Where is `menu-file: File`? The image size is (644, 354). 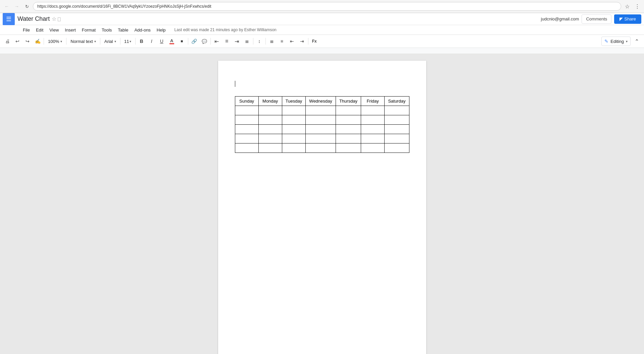
menu-file: File is located at coordinates (26, 30).